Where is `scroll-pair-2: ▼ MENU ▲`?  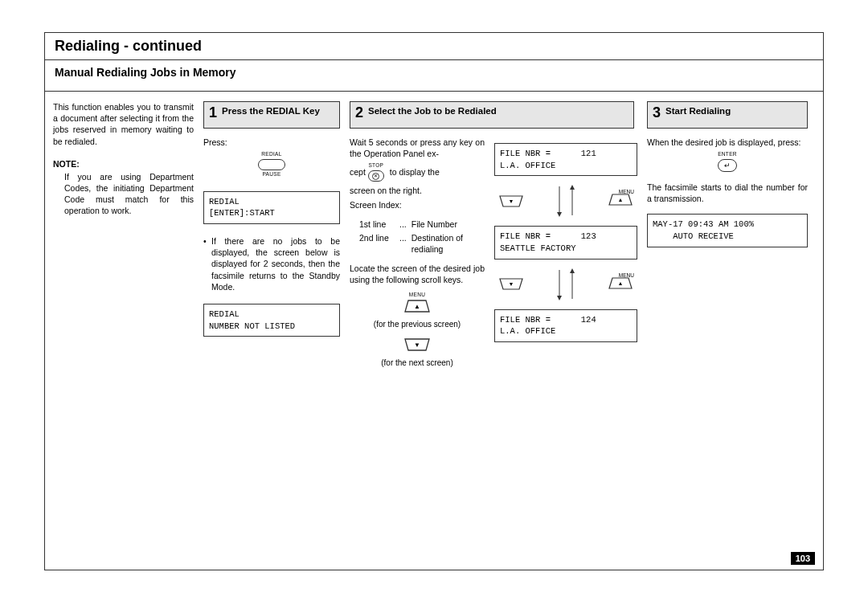
scroll-pair-2: ▼ MENU ▲ is located at coordinates (566, 284).